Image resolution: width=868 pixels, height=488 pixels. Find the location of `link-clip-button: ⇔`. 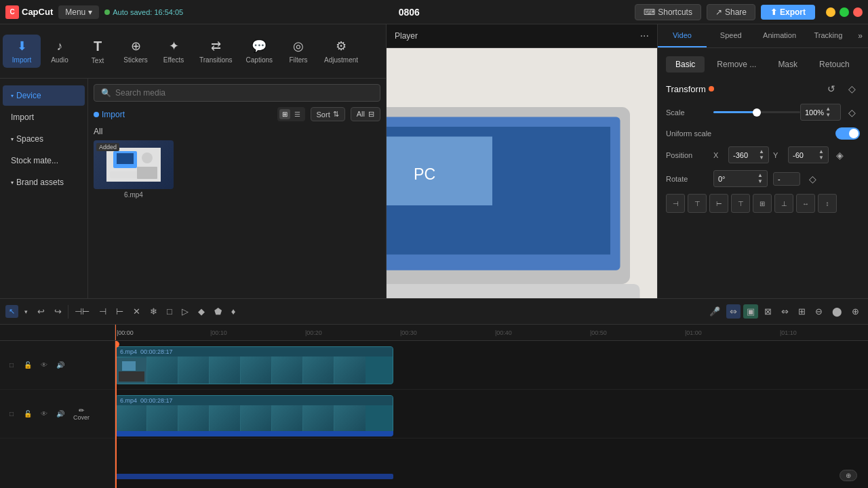

link-clip-button: ⇔ is located at coordinates (734, 312).